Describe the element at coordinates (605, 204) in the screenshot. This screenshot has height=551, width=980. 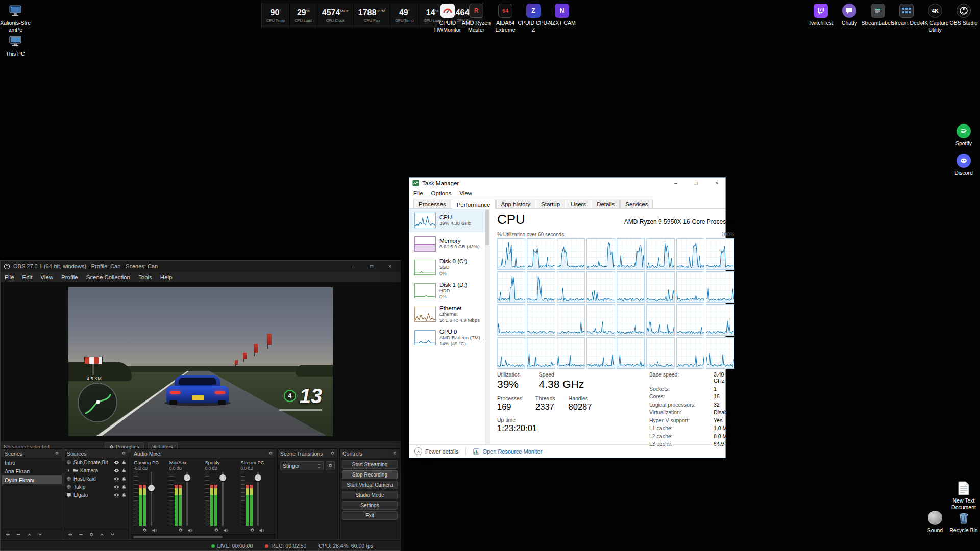
I see `tab-details: Details` at that location.